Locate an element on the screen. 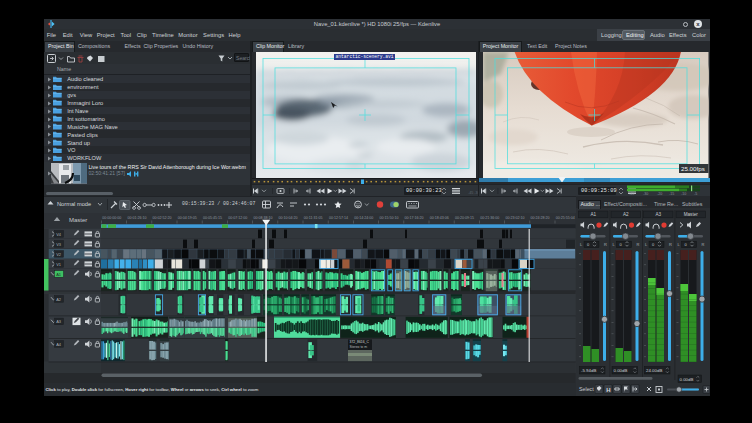 The height and width of the screenshot is (423, 752). svg-text: 00:01:26:10 is located at coordinates (136, 218).